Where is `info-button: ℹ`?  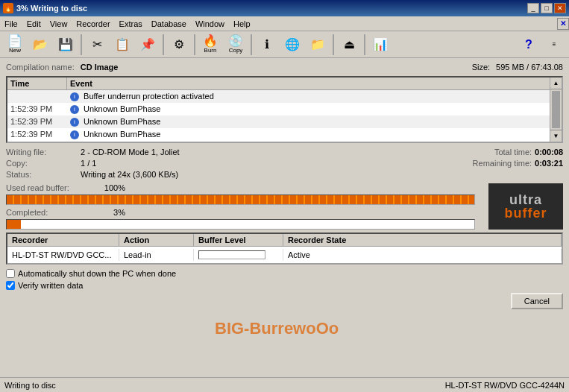 info-button: ℹ is located at coordinates (267, 45).